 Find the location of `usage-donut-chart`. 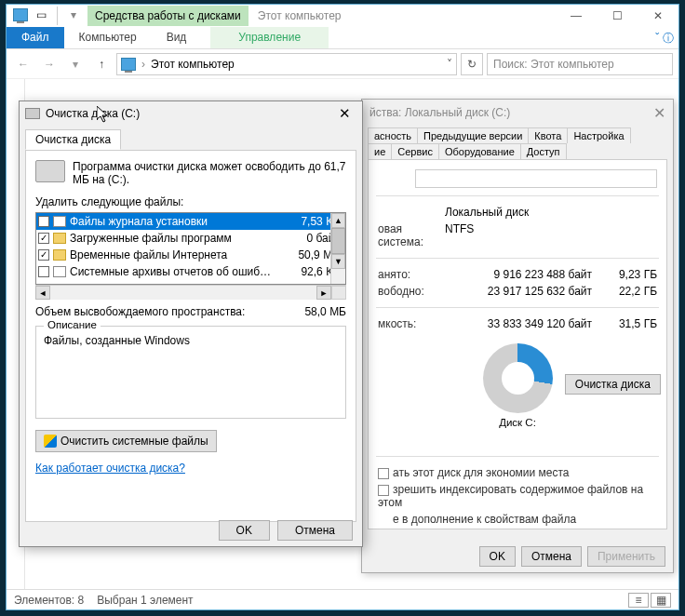

usage-donut-chart is located at coordinates (517, 378).